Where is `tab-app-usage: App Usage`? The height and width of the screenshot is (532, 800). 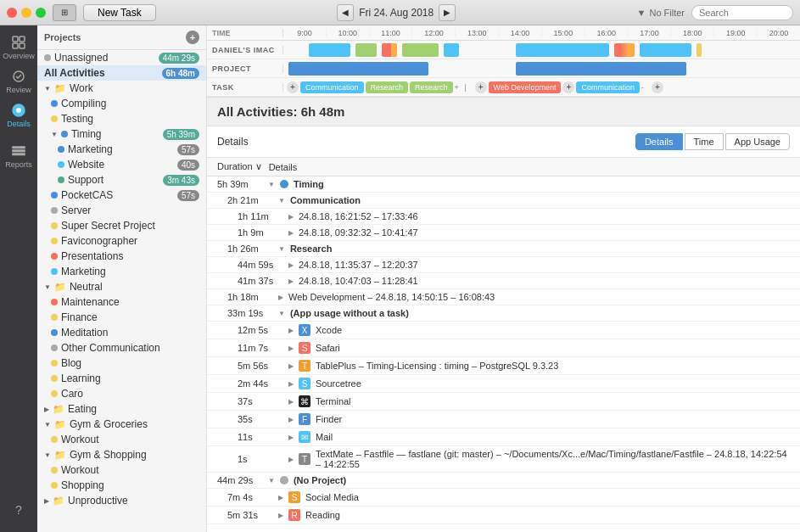 tab-app-usage: App Usage is located at coordinates (758, 142).